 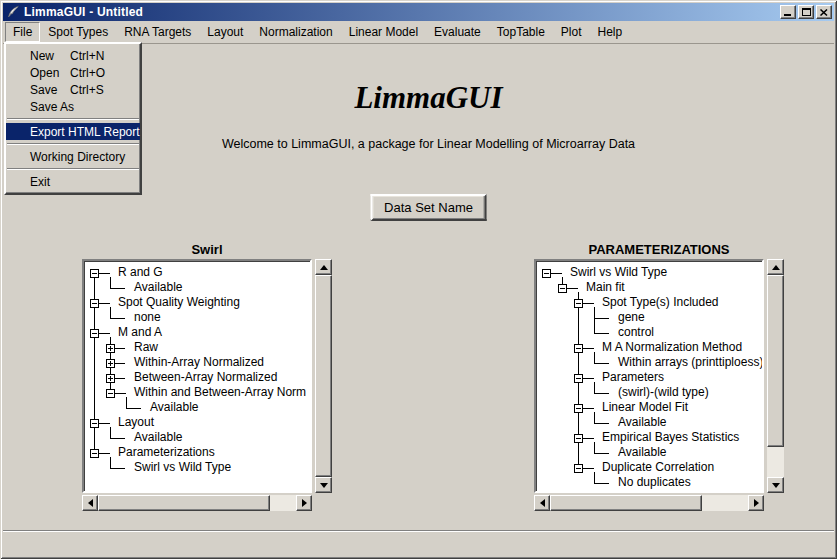 I want to click on tree-node-label: M and A, so click(x=140, y=332).